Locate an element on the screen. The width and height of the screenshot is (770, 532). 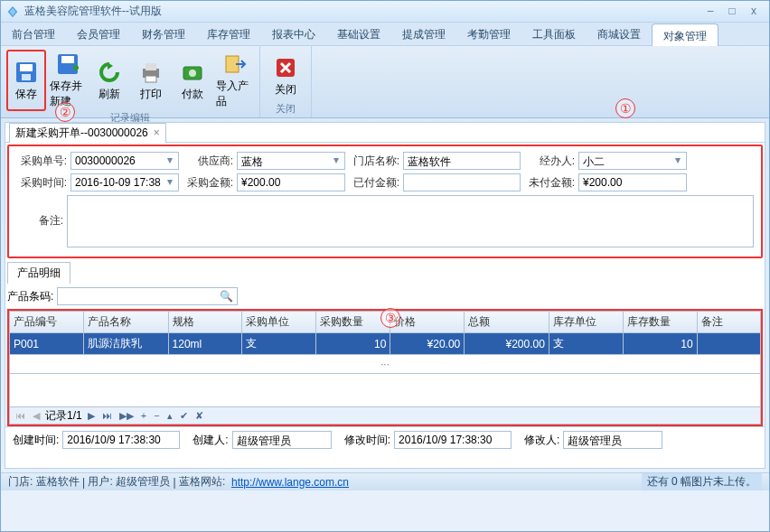
nav-prev-button: ◀ is located at coordinates (36, 415).